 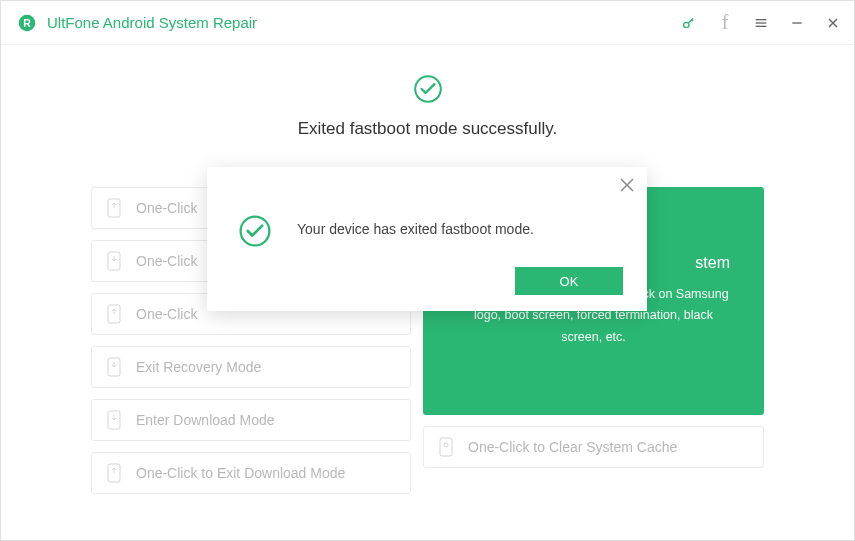 What do you see at coordinates (797, 23) in the screenshot?
I see `minimize-icon` at bounding box center [797, 23].